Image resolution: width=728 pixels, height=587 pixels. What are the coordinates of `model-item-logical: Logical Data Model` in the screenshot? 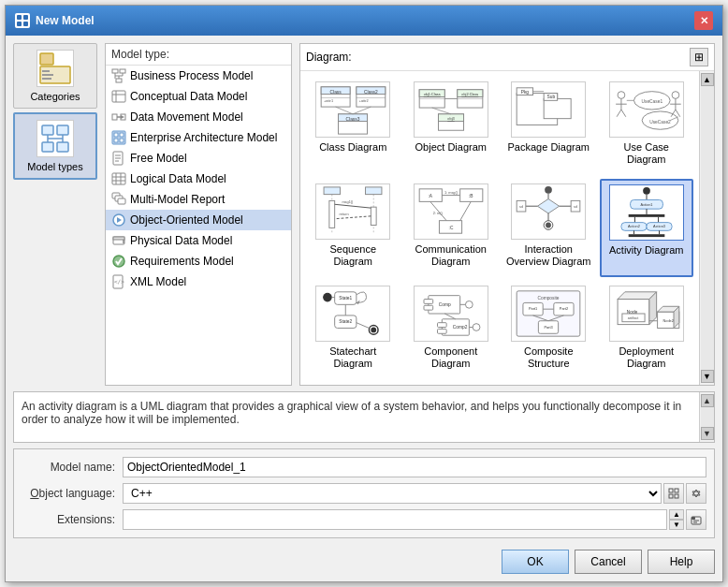 It's located at (198, 179).